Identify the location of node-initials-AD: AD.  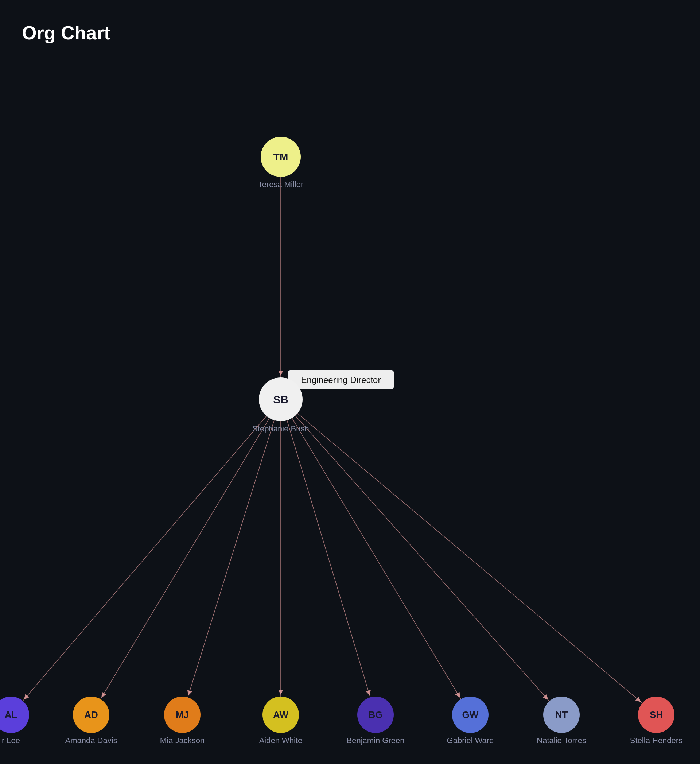
(91, 715).